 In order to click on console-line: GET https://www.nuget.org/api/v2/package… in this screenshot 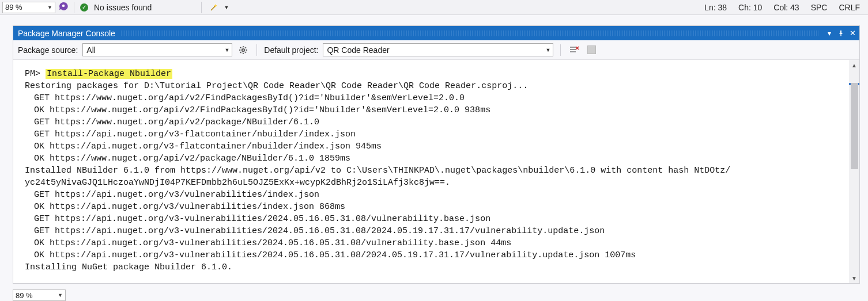, I will do `click(435, 122)`.